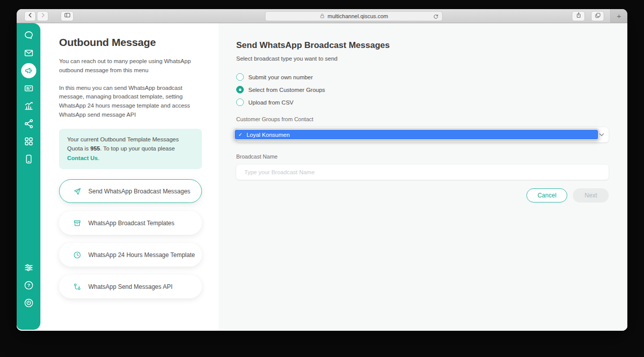 Image resolution: width=644 pixels, height=357 pixels. I want to click on quota-value: 955, so click(95, 148).